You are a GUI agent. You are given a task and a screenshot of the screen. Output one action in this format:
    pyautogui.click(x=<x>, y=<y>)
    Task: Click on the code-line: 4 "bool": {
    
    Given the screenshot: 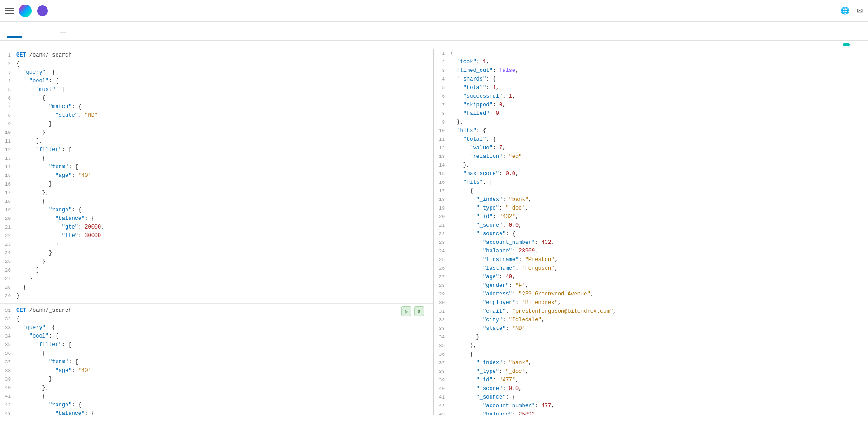 What is the action you would take?
    pyautogui.click(x=217, y=81)
    